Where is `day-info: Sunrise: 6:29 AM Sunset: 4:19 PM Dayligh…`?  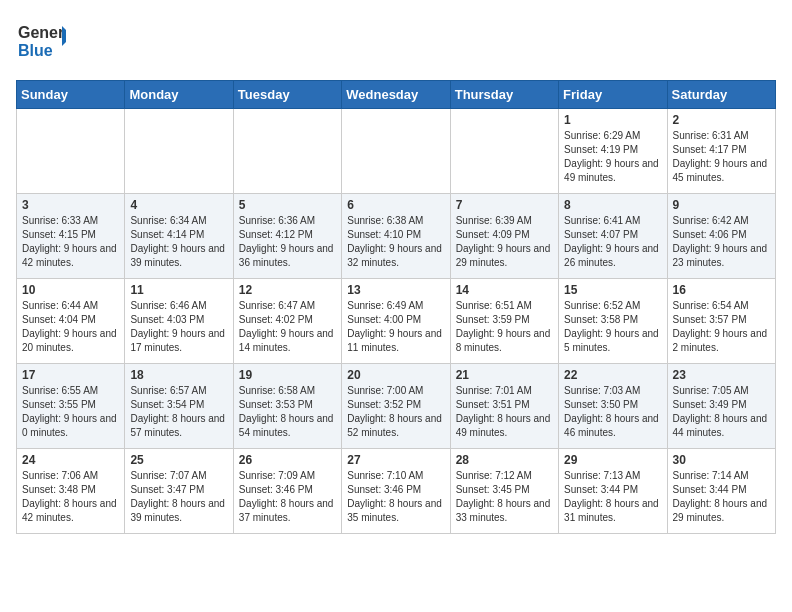
day-info: Sunrise: 6:29 AM Sunset: 4:19 PM Dayligh… is located at coordinates (612, 157).